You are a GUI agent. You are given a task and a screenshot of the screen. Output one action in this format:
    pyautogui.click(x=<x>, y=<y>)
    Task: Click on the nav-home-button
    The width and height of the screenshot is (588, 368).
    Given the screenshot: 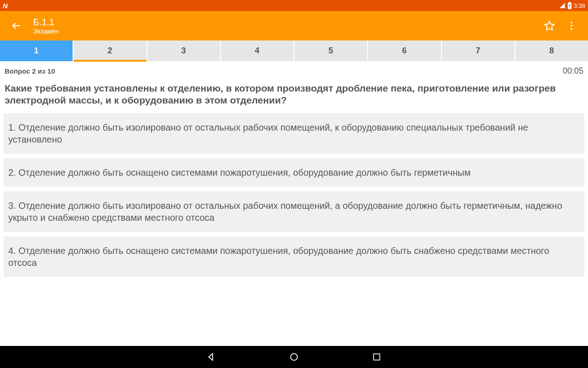 What is the action you would take?
    pyautogui.click(x=294, y=357)
    